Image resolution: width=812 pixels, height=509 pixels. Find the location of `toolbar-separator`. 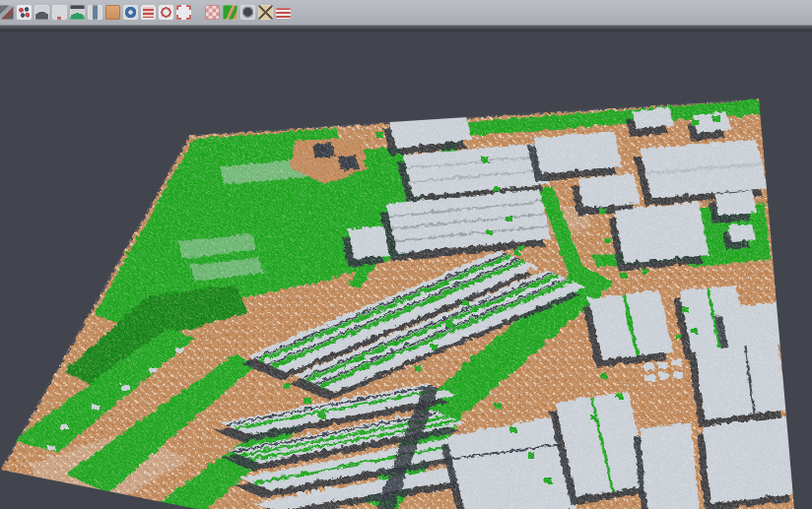

toolbar-separator is located at coordinates (198, 13).